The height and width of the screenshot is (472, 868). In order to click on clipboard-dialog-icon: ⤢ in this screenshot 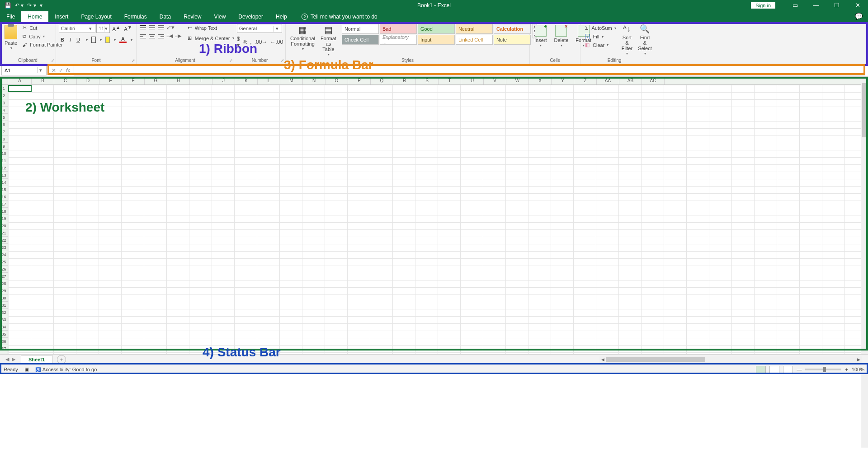, I will do `click(53, 61)`.